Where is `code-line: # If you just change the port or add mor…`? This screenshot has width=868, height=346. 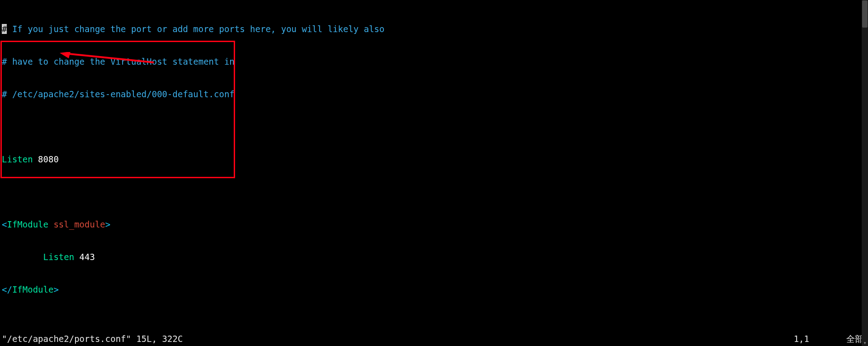 code-line: # If you just change the port or add mor… is located at coordinates (434, 29).